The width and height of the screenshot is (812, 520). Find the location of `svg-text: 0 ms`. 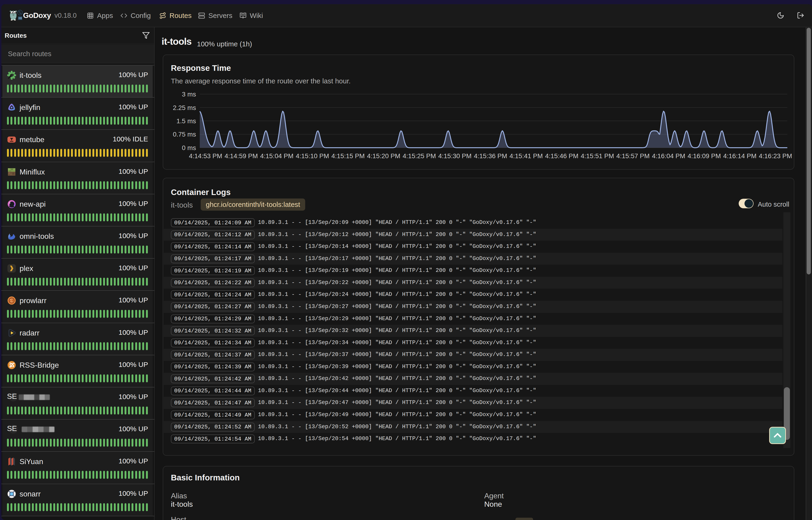

svg-text: 0 ms is located at coordinates (189, 148).